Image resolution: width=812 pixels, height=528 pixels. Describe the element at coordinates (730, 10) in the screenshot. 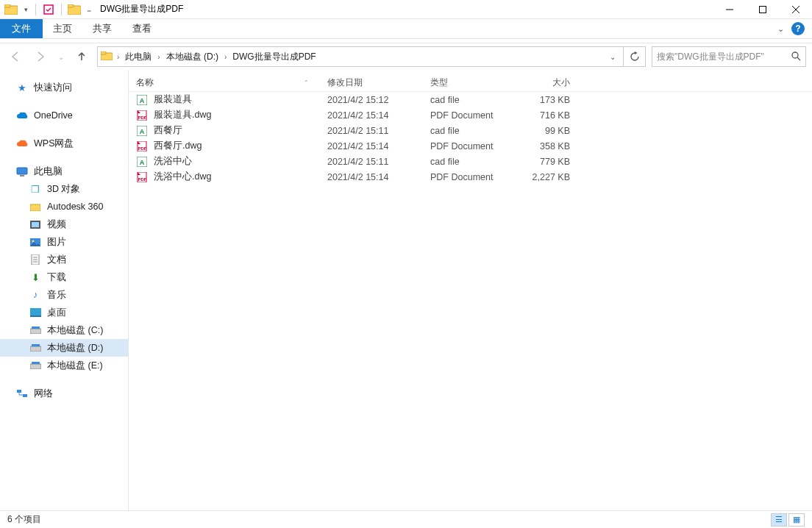

I see `minimize-button` at that location.